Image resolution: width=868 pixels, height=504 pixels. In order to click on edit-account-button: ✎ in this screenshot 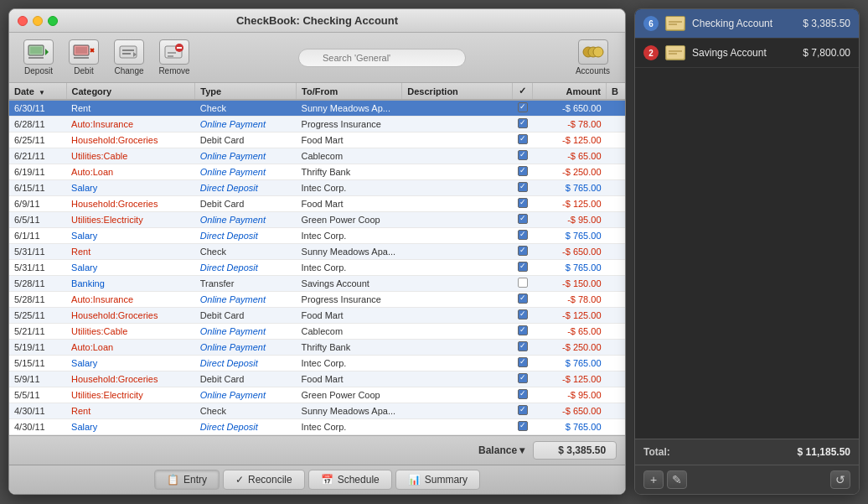, I will do `click(677, 480)`.